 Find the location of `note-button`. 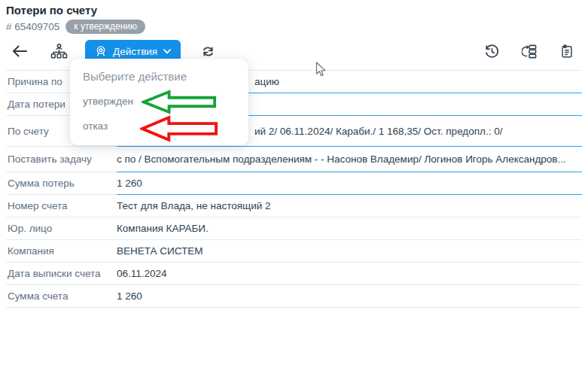

note-button is located at coordinates (567, 51).